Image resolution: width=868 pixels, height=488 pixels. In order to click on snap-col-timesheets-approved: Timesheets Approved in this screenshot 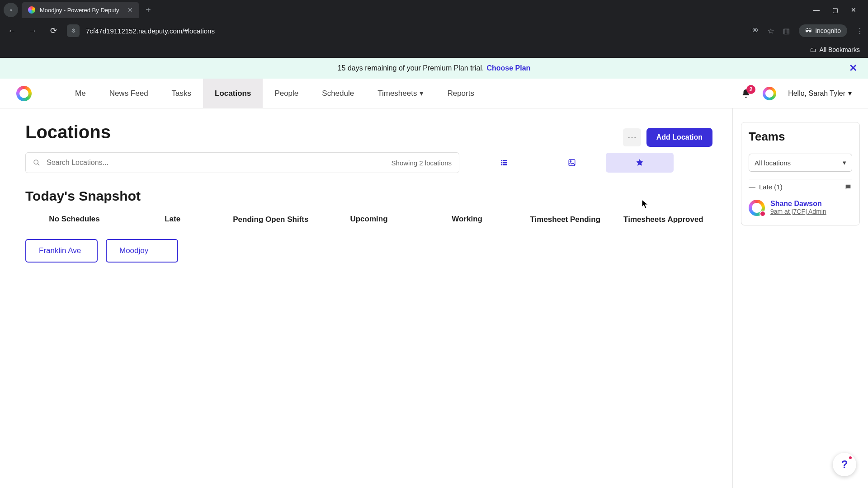, I will do `click(664, 220)`.